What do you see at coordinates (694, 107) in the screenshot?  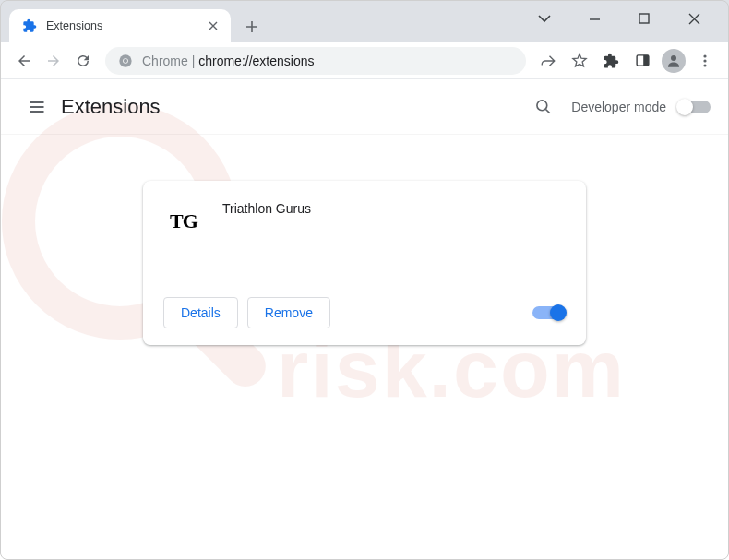 I see `developer-mode-toggle` at bounding box center [694, 107].